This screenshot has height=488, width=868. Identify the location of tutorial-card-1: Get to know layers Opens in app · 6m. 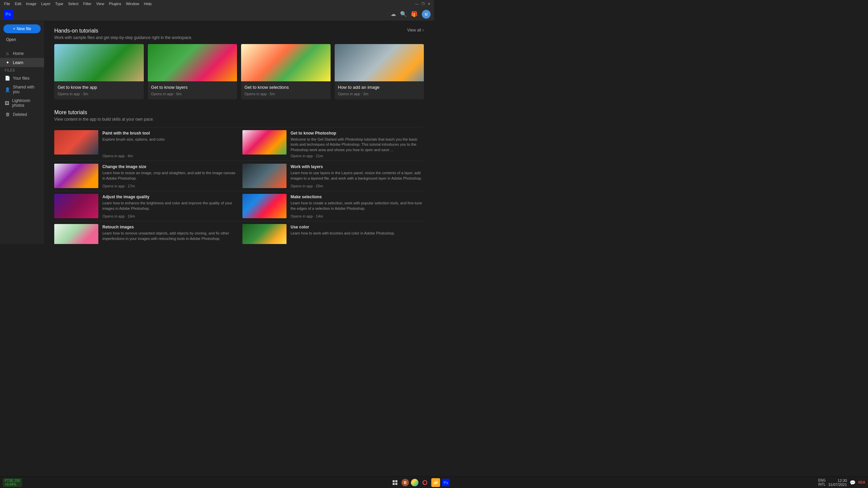
(193, 72).